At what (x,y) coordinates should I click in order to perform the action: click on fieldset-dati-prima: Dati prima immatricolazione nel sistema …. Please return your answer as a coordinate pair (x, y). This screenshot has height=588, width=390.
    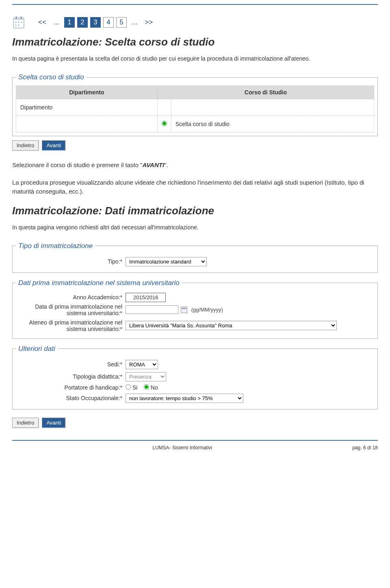
    Looking at the image, I should click on (195, 309).